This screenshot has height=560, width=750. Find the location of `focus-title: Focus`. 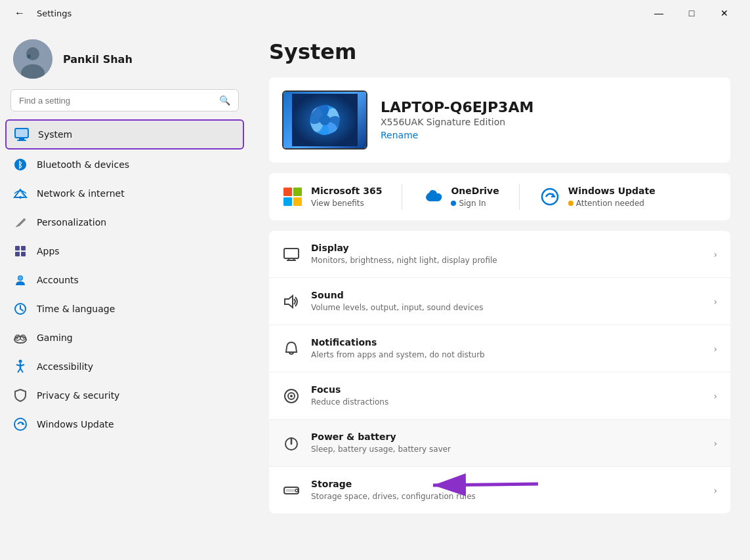

focus-title: Focus is located at coordinates (507, 390).